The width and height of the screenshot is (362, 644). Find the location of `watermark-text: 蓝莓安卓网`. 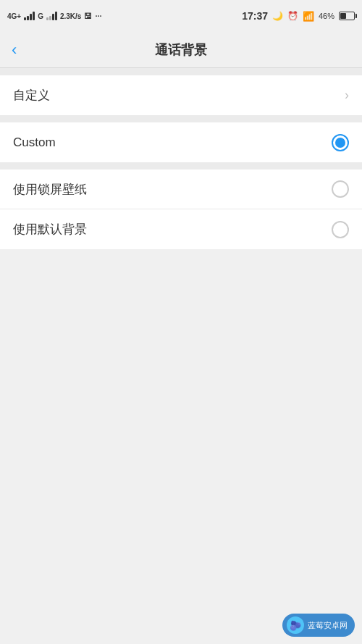

watermark-text: 蓝莓安卓网 is located at coordinates (327, 626).